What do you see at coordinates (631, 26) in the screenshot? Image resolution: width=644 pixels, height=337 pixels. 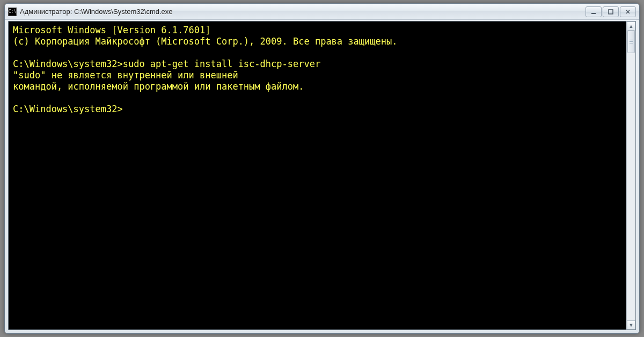 I see `chevron-up-icon: ▲` at bounding box center [631, 26].